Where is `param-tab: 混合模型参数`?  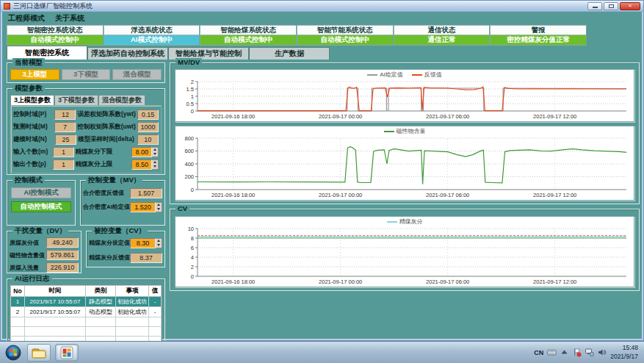
param-tab: 混合模型参数 is located at coordinates (122, 100).